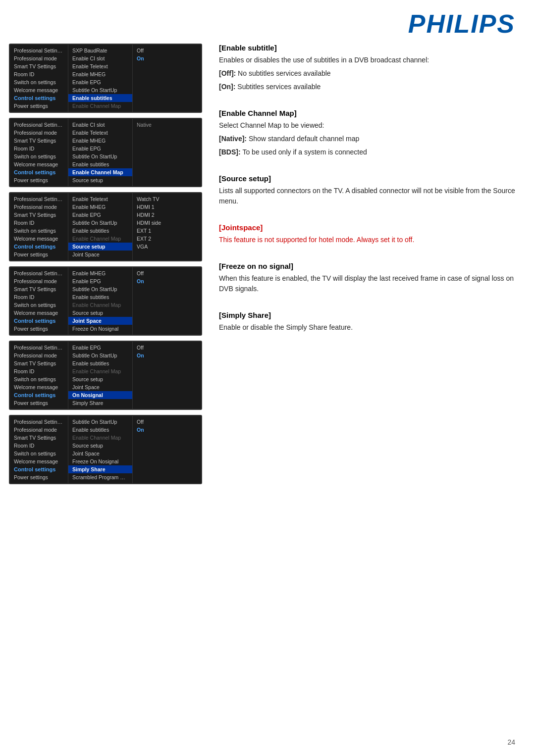 The height and width of the screenshot is (756, 535). Describe the element at coordinates (39, 66) in the screenshot. I see `tv-left-item-0-2: Smart TV Settings` at that location.